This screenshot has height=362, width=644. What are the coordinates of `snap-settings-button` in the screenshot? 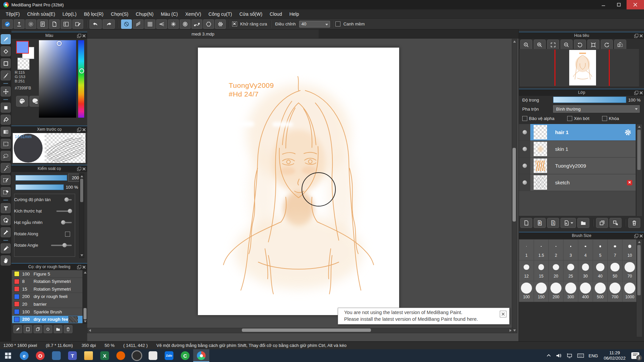 It's located at (220, 24).